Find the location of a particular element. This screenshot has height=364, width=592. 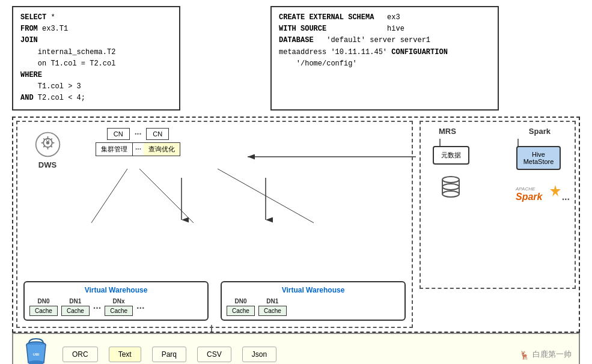

storage-orc: ORC is located at coordinates (81, 354).